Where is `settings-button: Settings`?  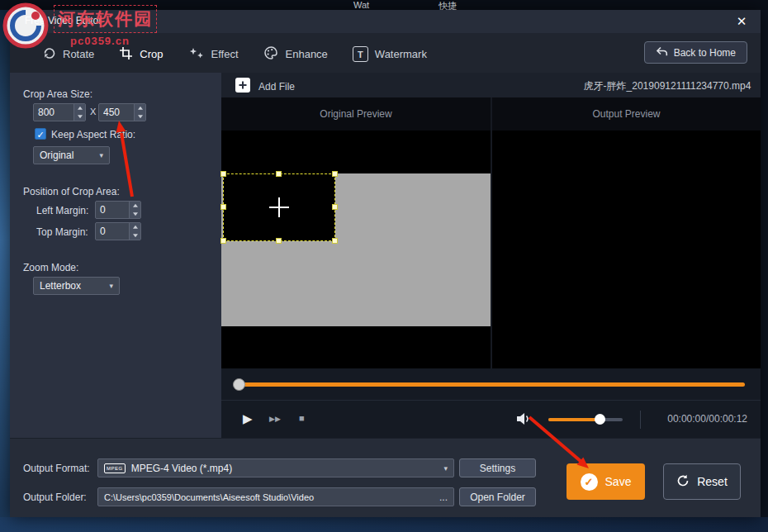
settings-button: Settings is located at coordinates (497, 468).